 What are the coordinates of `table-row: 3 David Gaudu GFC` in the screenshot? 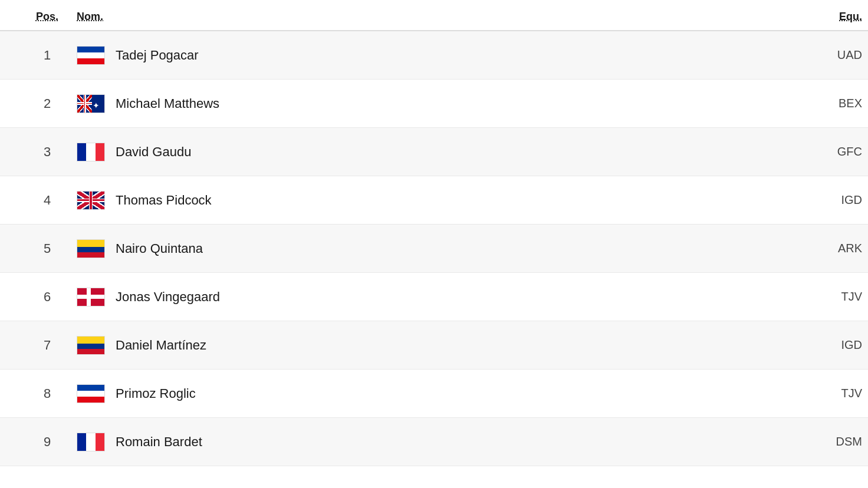 It's located at (434, 152).